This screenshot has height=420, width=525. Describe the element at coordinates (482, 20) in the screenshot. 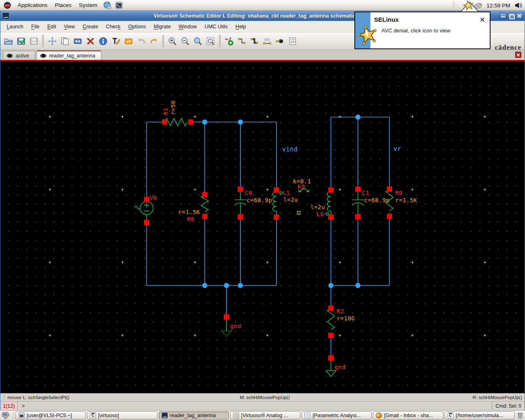

I see `notification-close-icon` at that location.